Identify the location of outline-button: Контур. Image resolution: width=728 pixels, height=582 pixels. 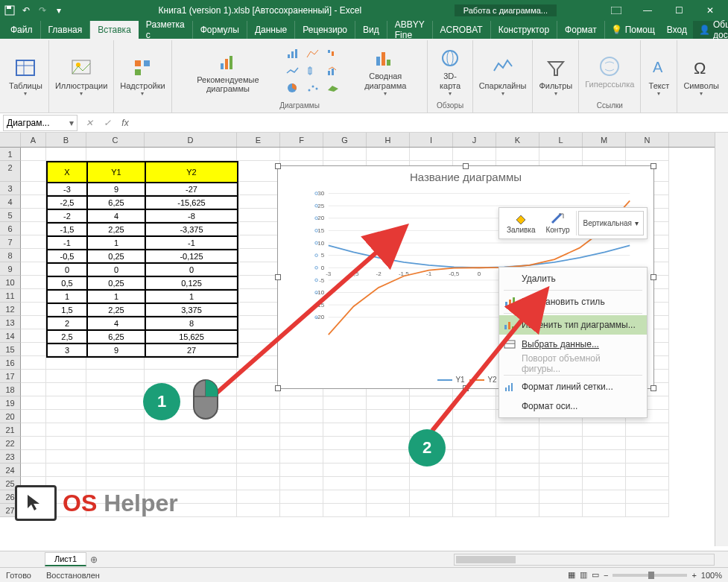
(557, 224).